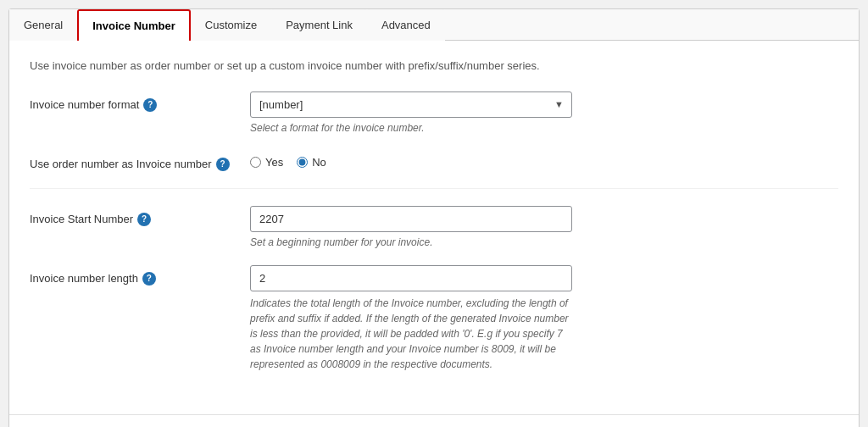  Describe the element at coordinates (411, 105) in the screenshot. I see `invoice-format-select: [number] [prefix][number] [prefix][numbe…` at that location.